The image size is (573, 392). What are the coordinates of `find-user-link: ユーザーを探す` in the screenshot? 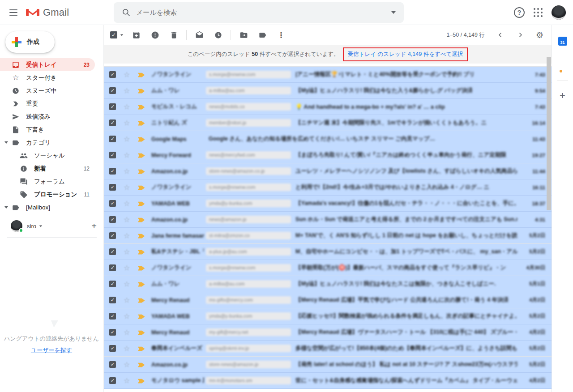 It's located at (51, 350).